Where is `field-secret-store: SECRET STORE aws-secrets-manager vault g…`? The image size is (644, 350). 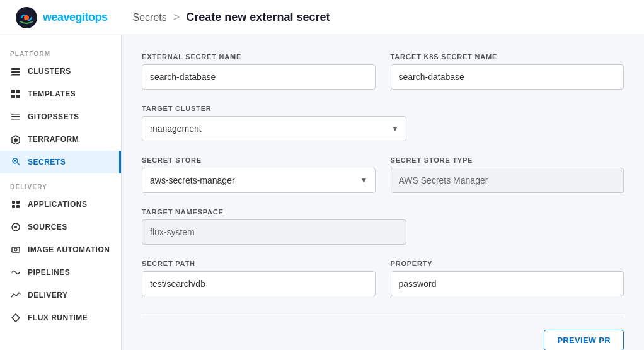 field-secret-store: SECRET STORE aws-secrets-manager vault g… is located at coordinates (258, 175).